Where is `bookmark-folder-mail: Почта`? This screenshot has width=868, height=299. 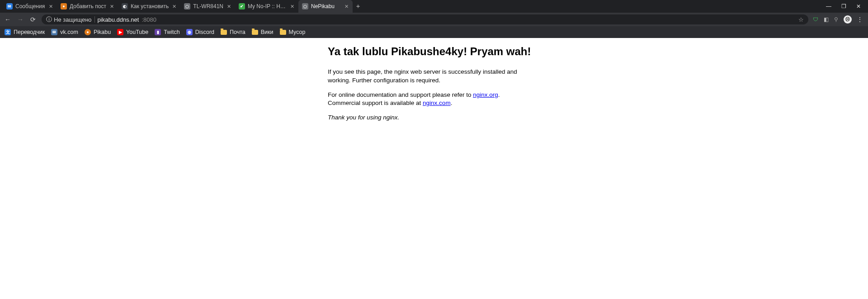
bookmark-folder-mail: Почта is located at coordinates (233, 32).